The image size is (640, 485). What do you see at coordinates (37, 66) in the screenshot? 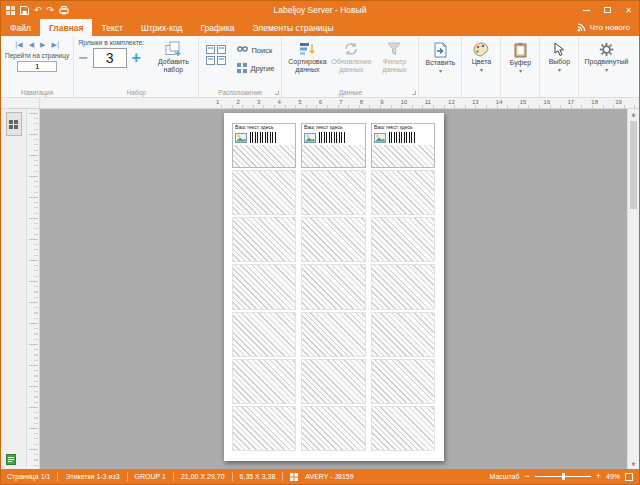
I see `goto-page-input` at bounding box center [37, 66].